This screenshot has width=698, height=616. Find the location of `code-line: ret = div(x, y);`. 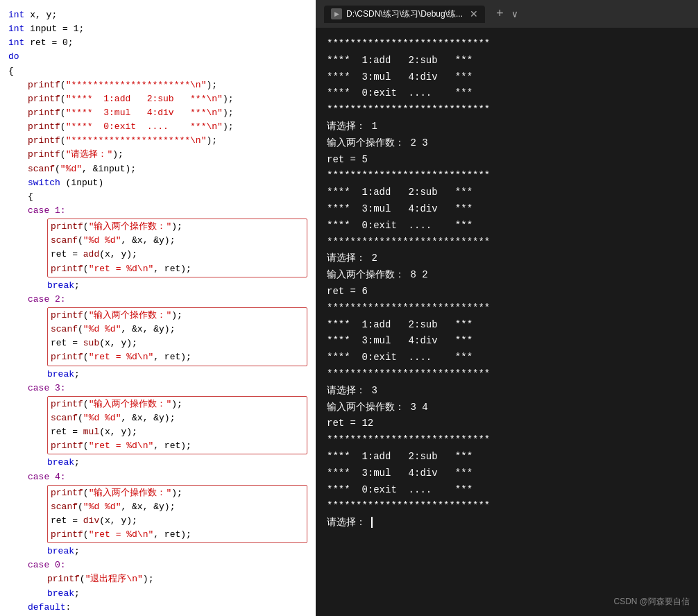

code-line: ret = div(x, y); is located at coordinates (178, 521).